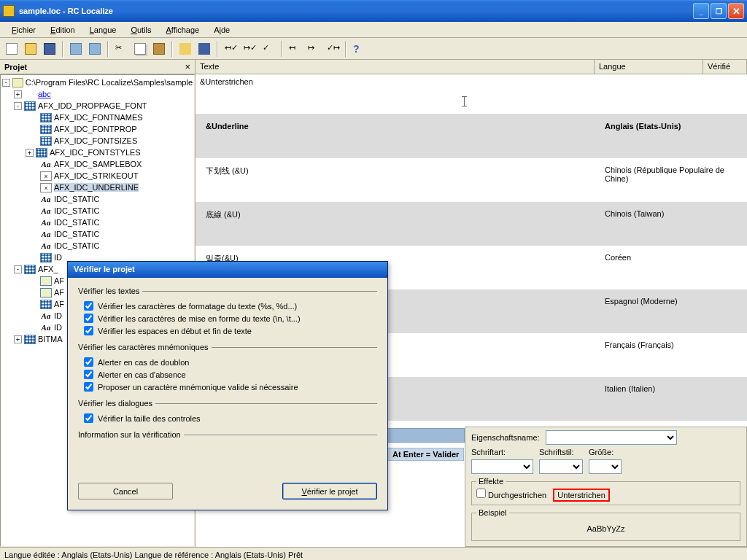  I want to click on bottom-divider, so click(426, 435).